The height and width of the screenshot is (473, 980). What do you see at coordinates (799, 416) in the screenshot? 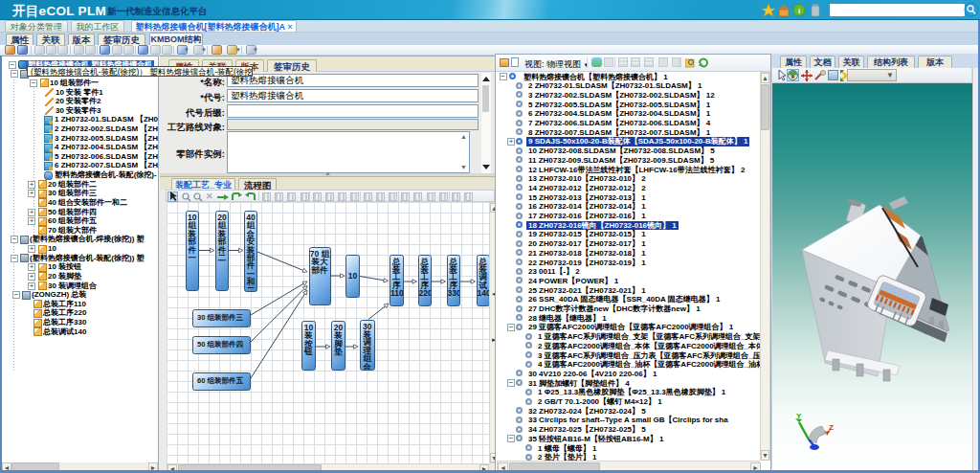
I see `svg-text: Y` at bounding box center [799, 416].